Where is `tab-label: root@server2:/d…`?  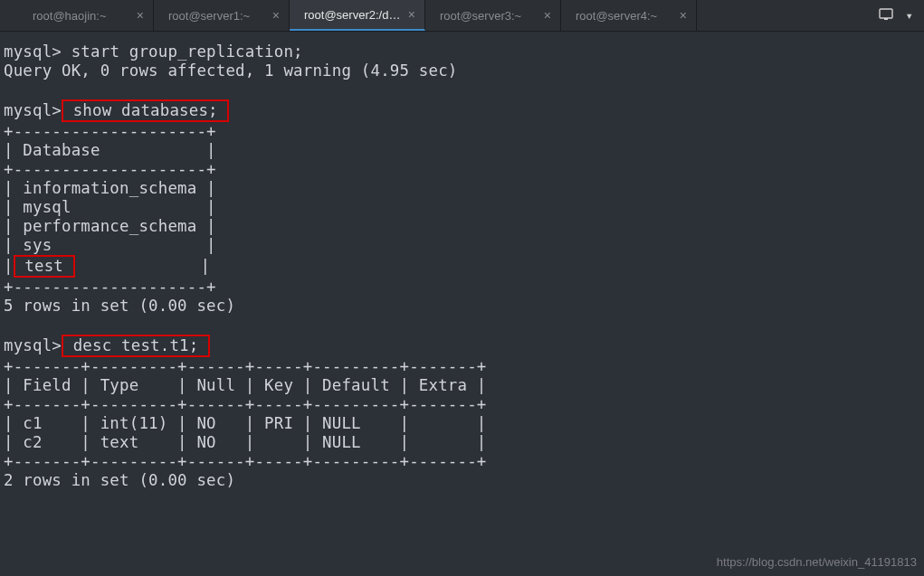 tab-label: root@server2:/d… is located at coordinates (353, 14).